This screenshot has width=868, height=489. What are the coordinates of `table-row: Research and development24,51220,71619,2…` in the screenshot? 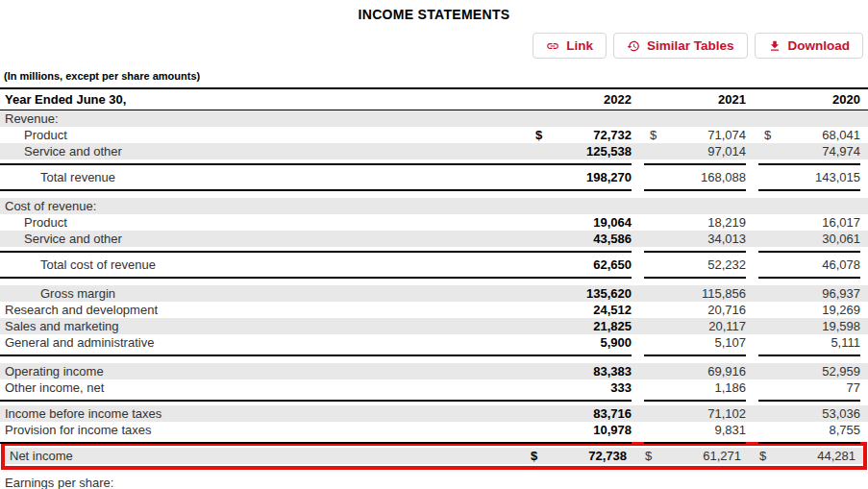 It's located at (434, 309).